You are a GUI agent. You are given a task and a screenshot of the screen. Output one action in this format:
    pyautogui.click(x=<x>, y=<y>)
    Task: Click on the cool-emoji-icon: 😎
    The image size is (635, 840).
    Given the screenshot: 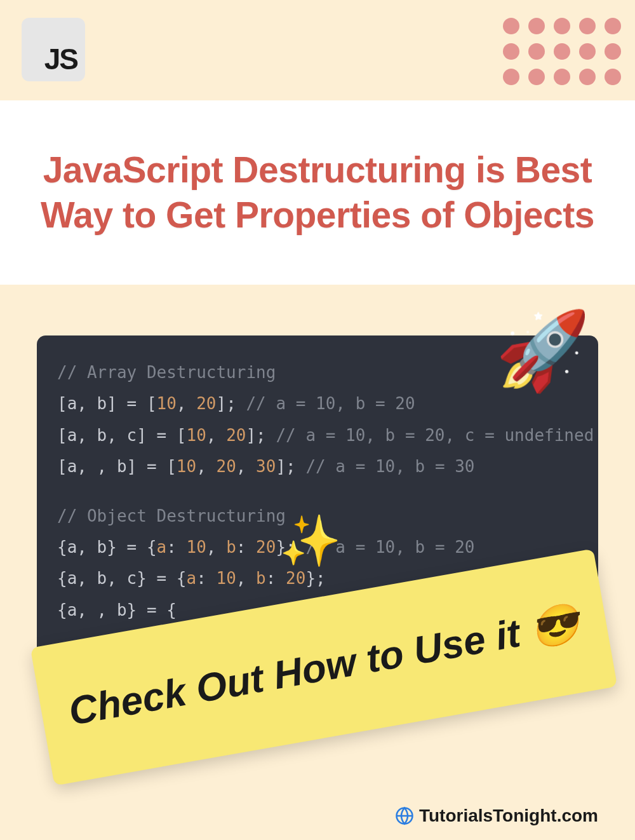 What is the action you would take?
    pyautogui.click(x=554, y=627)
    